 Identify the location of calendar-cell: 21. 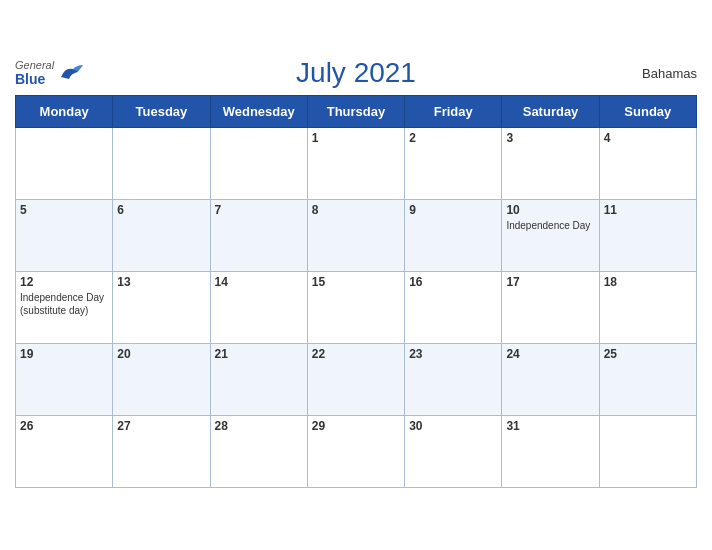
(258, 380).